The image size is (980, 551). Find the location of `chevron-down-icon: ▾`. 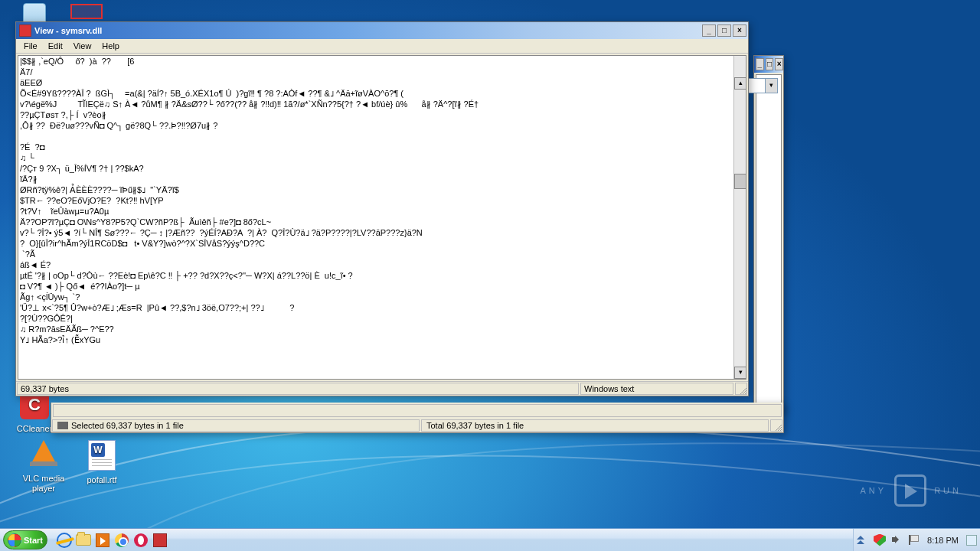

chevron-down-icon: ▾ is located at coordinates (771, 86).